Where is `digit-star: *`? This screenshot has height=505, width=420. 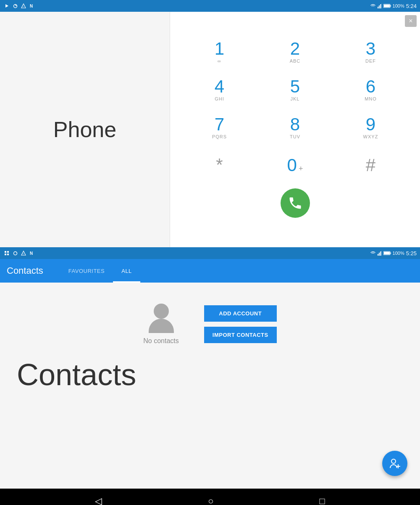
digit-star: * is located at coordinates (219, 165).